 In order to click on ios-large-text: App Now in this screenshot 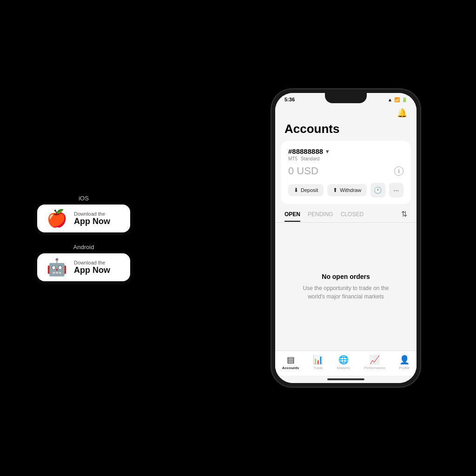, I will do `click(92, 221)`.